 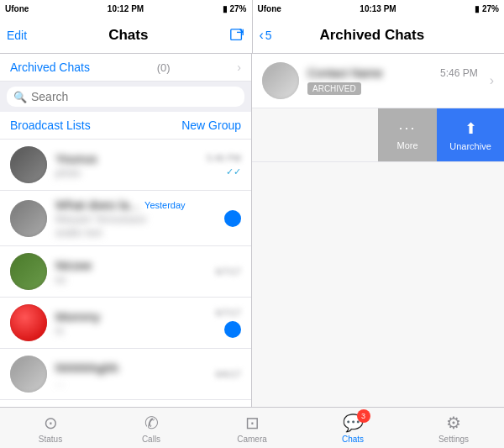 I want to click on right-time: 10:13 PM, so click(x=378, y=8).